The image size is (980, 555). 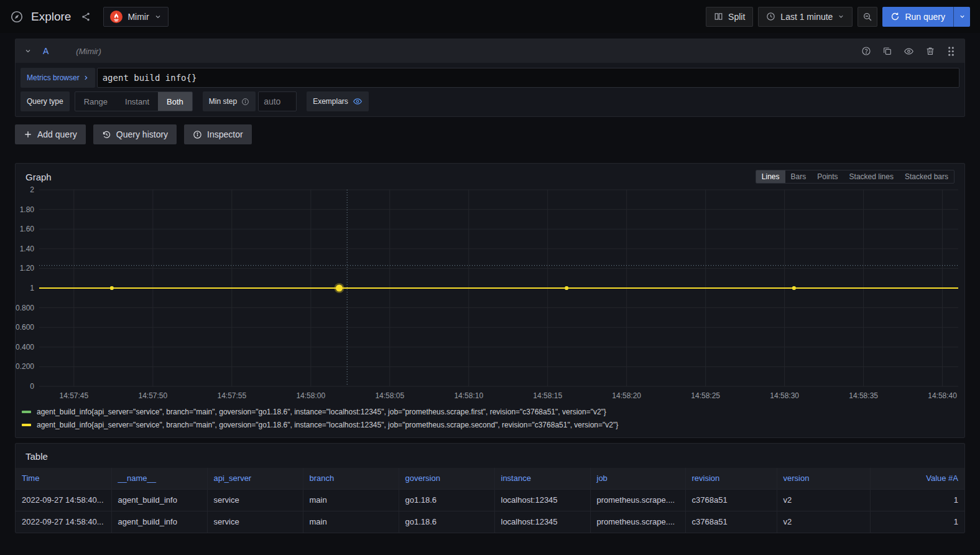 What do you see at coordinates (255, 478) in the screenshot?
I see `column-header-api-server: api_server` at bounding box center [255, 478].